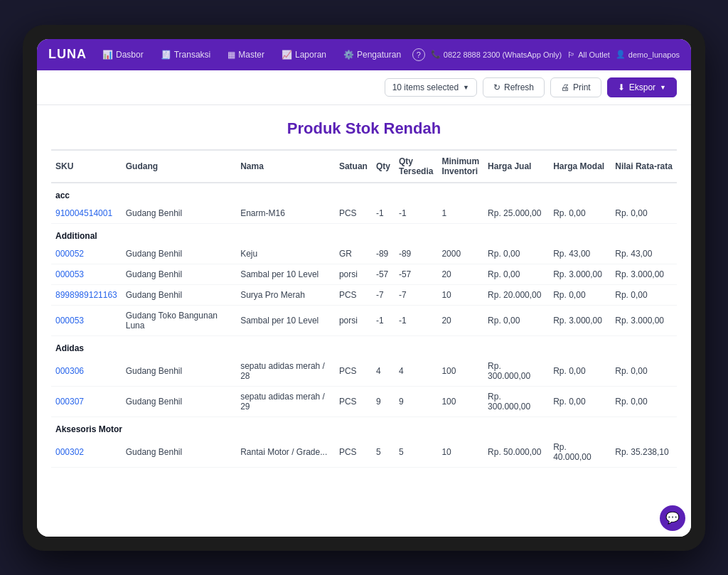  I want to click on phone-icon: 📞, so click(436, 54).